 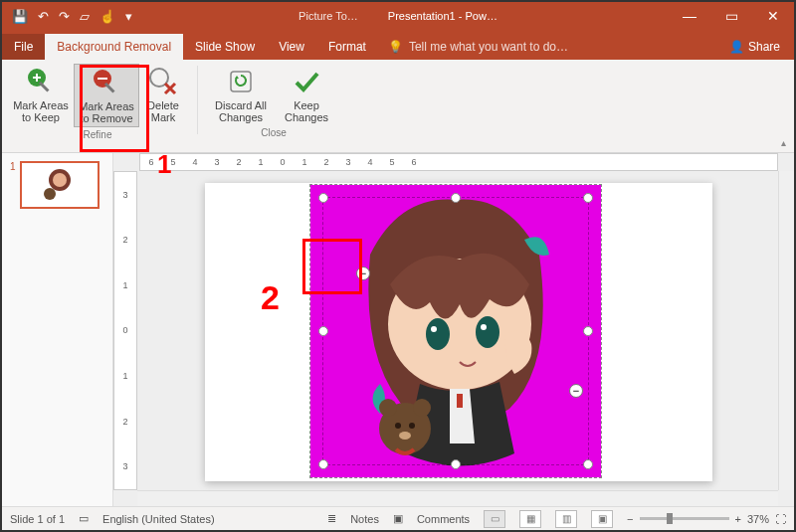 I want to click on touch-mode-icon: ☝, so click(x=107, y=16).